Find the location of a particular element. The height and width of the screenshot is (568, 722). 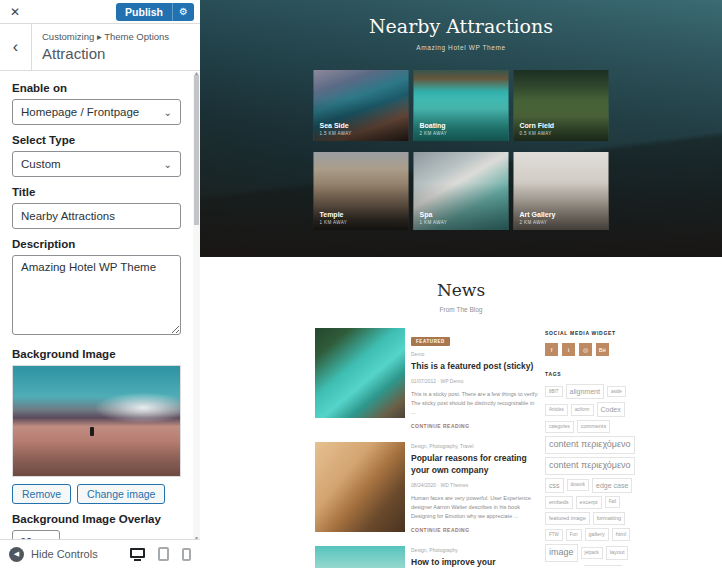

background-image-actions: Remove Change image is located at coordinates (96, 494).